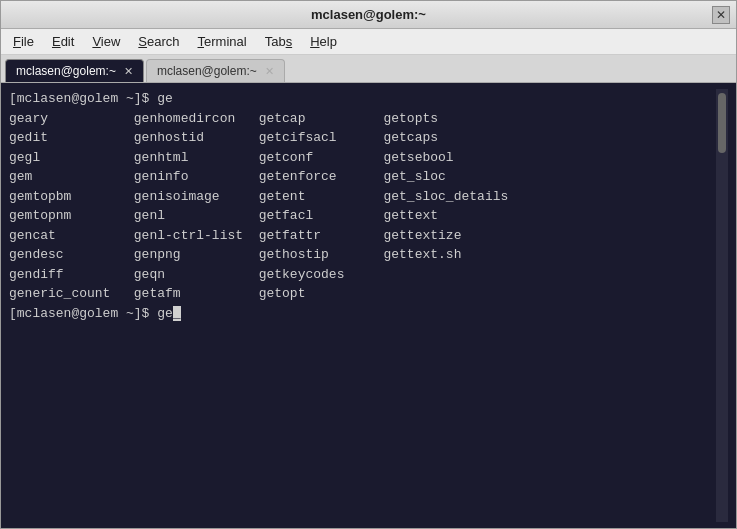  Describe the element at coordinates (158, 42) in the screenshot. I see `menu-search: Search` at that location.